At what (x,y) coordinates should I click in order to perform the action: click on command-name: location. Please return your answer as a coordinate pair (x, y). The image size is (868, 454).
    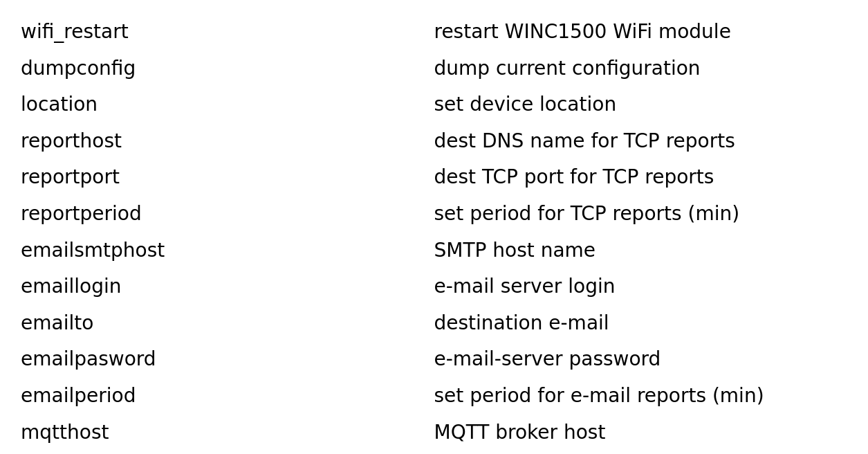
    Looking at the image, I should click on (228, 105).